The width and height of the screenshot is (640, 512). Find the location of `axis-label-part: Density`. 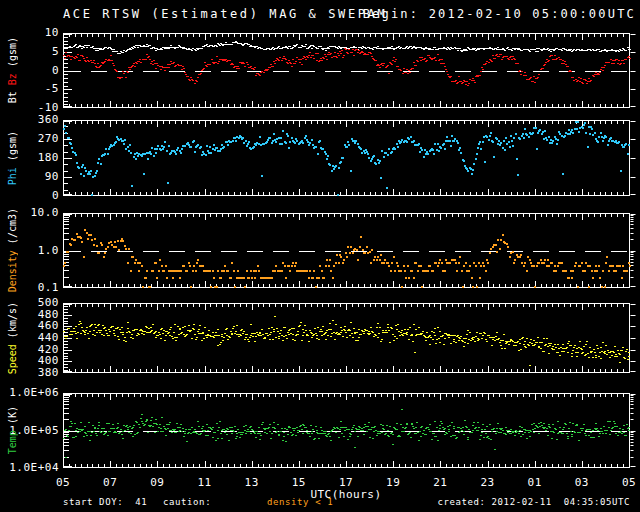

axis-label-part: Density is located at coordinates (12, 272).